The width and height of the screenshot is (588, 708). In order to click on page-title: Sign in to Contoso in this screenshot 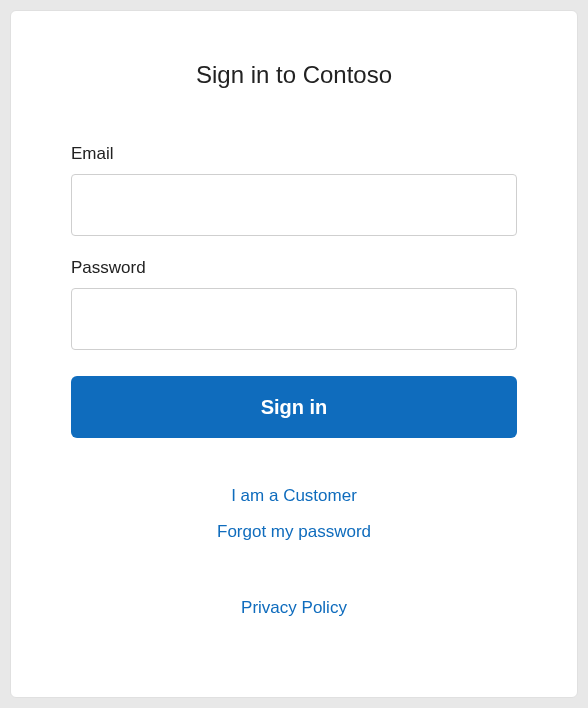, I will do `click(294, 75)`.